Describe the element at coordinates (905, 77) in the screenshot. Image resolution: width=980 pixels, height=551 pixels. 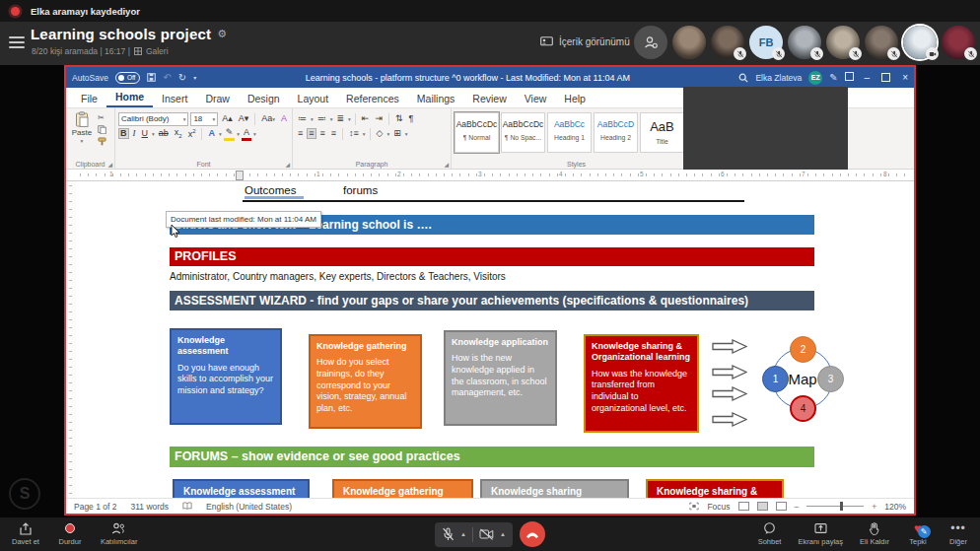
I see `close-button: ×` at that location.